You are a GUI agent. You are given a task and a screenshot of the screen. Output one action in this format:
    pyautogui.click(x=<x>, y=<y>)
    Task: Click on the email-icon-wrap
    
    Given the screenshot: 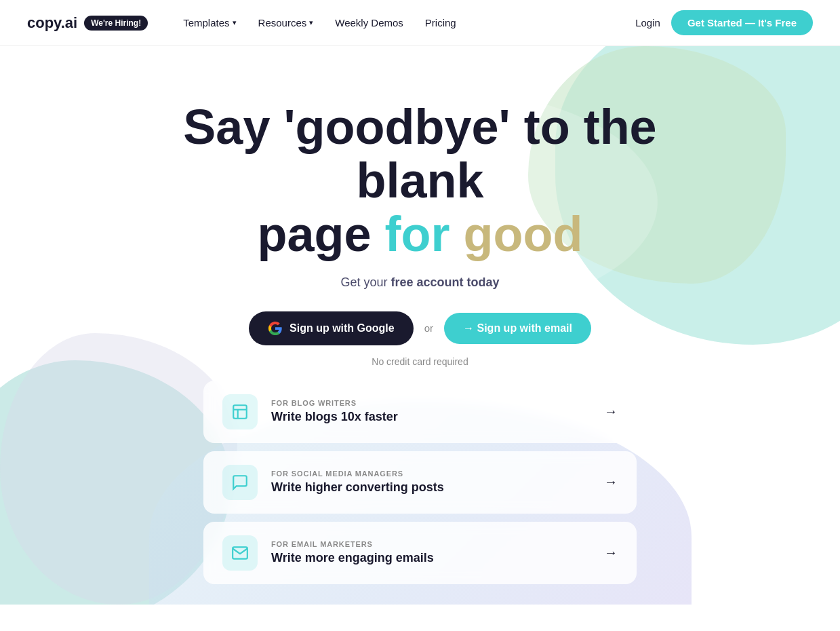 What is the action you would take?
    pyautogui.click(x=240, y=553)
    